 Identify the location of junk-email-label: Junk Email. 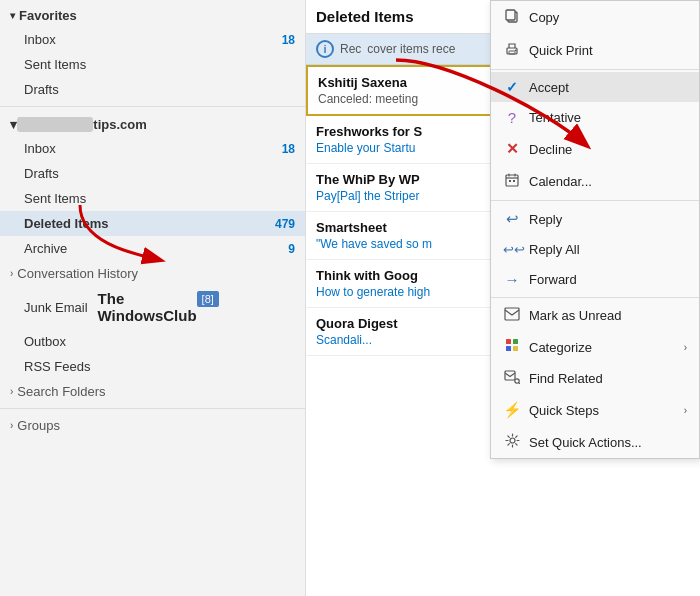
(56, 308).